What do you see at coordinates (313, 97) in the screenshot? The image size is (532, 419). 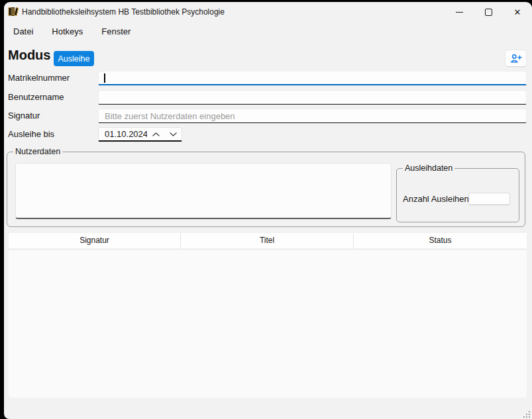 I see `benutzername-input` at bounding box center [313, 97].